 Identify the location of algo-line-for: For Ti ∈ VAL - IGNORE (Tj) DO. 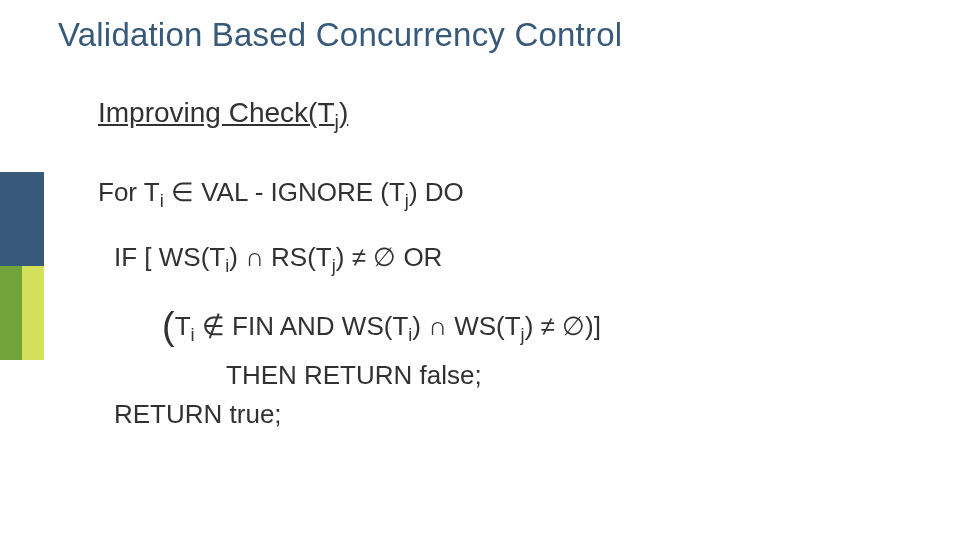
(498, 194).